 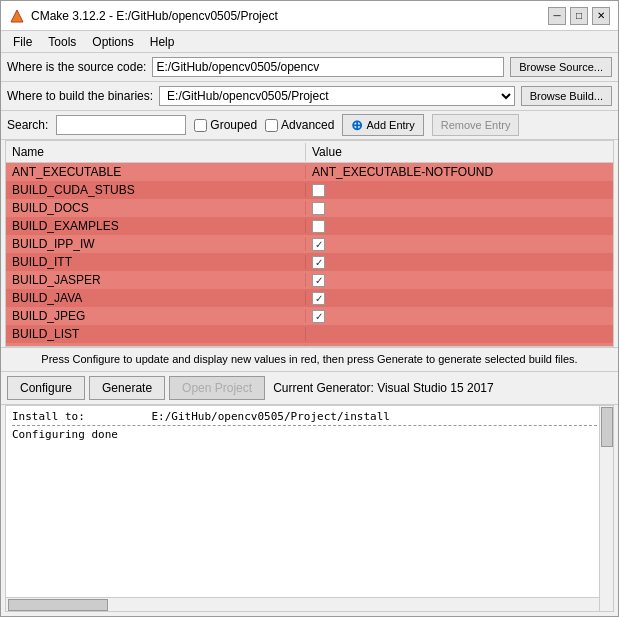 What do you see at coordinates (357, 125) in the screenshot?
I see `plus-icon: ⊕` at bounding box center [357, 125].